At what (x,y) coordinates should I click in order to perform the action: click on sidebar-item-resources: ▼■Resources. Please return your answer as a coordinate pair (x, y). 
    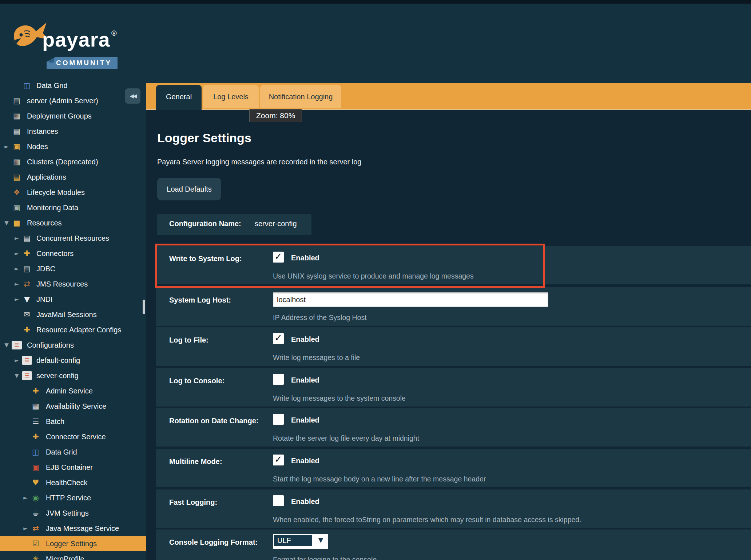
    Looking at the image, I should click on (73, 223).